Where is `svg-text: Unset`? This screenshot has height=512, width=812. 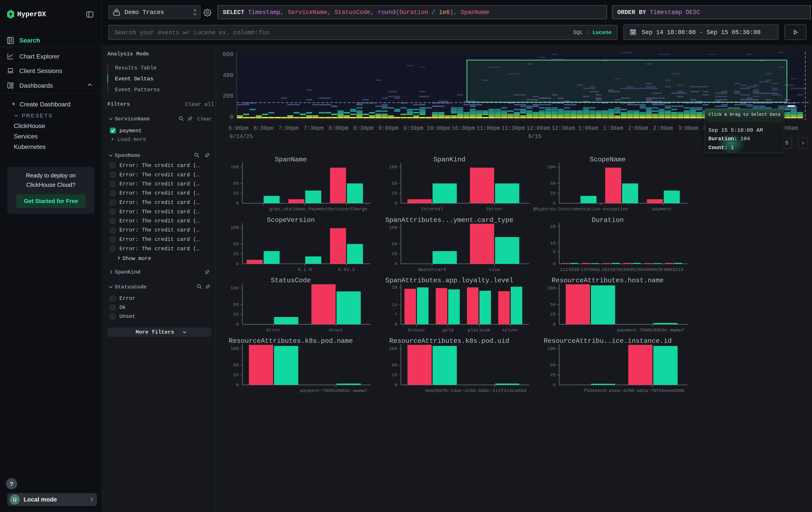 svg-text: Unset is located at coordinates (336, 330).